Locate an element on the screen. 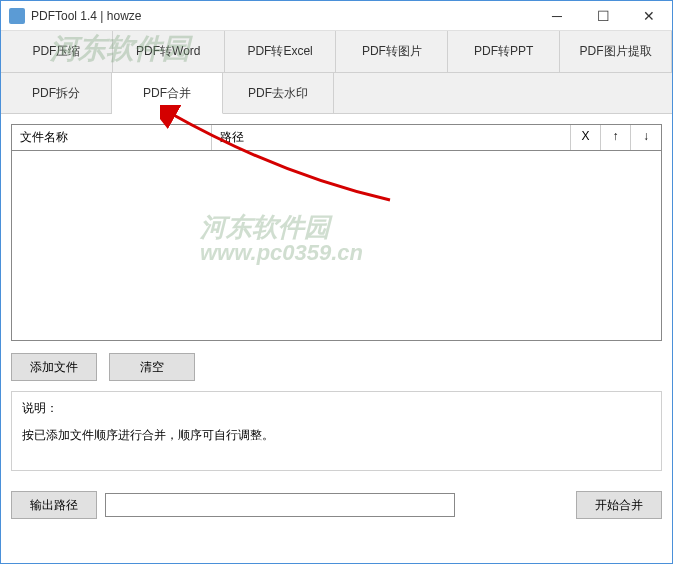 This screenshot has height=564, width=673. tab-pdf-to-excel: PDF转Excel is located at coordinates (281, 52).